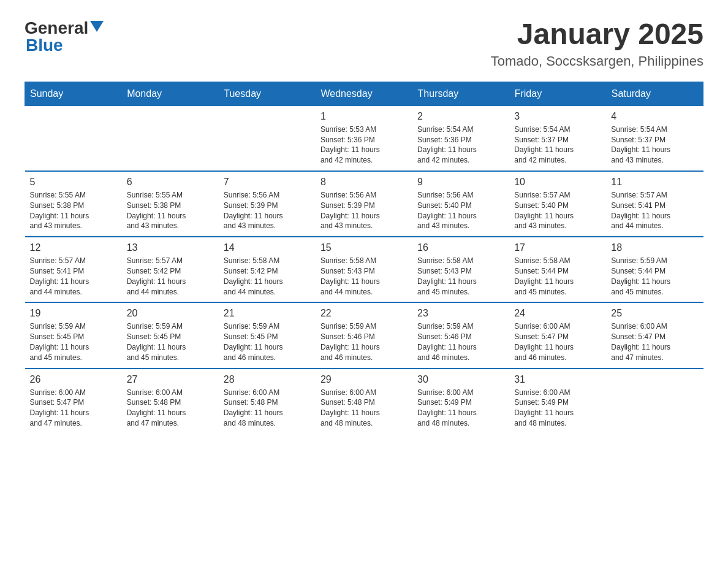  What do you see at coordinates (267, 276) in the screenshot?
I see `day-info: Sunrise: 5:58 AM Sunset: 5:42 PM Dayligh…` at bounding box center [267, 276].